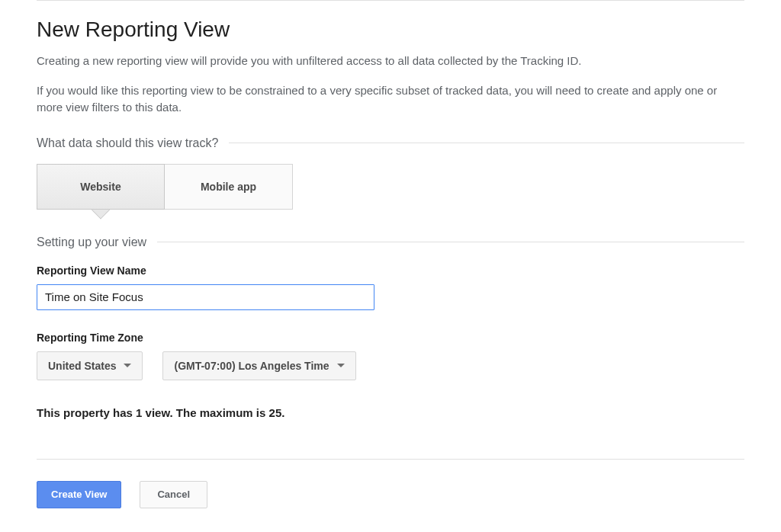 This screenshot has height=532, width=781. Describe the element at coordinates (390, 459) in the screenshot. I see `bottom-divider` at that location.